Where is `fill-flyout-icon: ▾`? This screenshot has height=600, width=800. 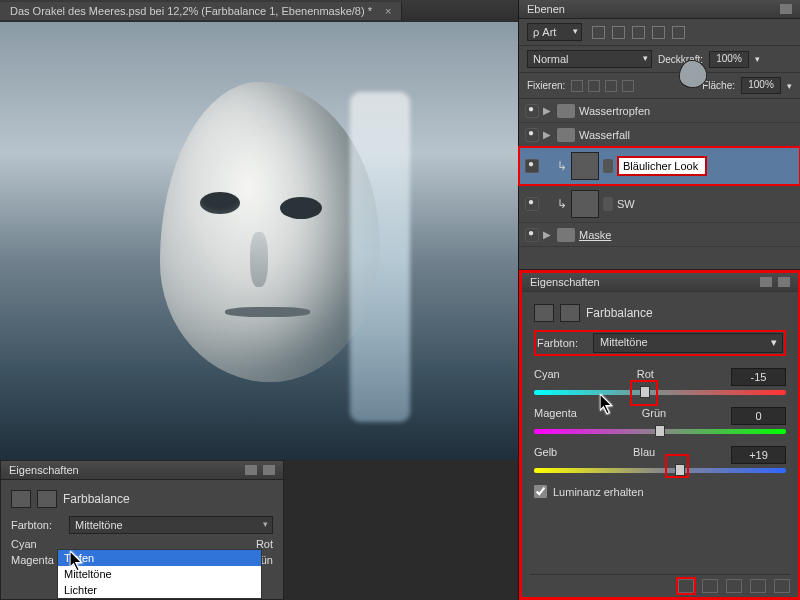
fill-flyout-icon: ▾ is located at coordinates (790, 86).